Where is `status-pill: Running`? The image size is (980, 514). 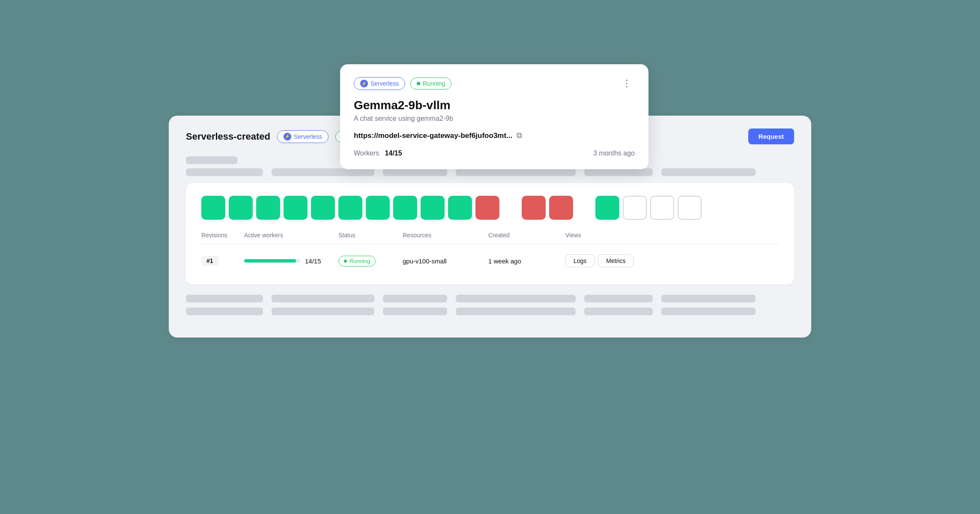
status-pill: Running is located at coordinates (357, 261).